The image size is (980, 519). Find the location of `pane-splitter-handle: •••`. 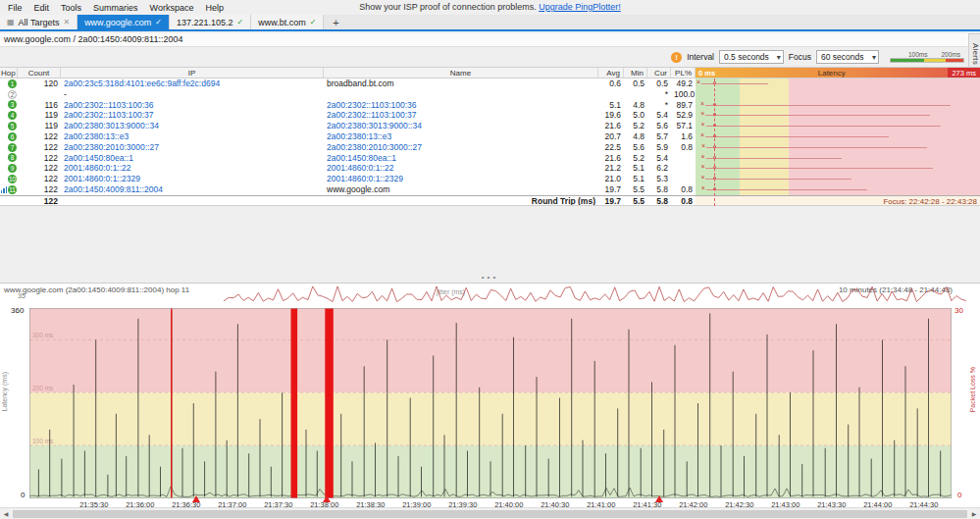

pane-splitter-handle: ••• is located at coordinates (490, 277).